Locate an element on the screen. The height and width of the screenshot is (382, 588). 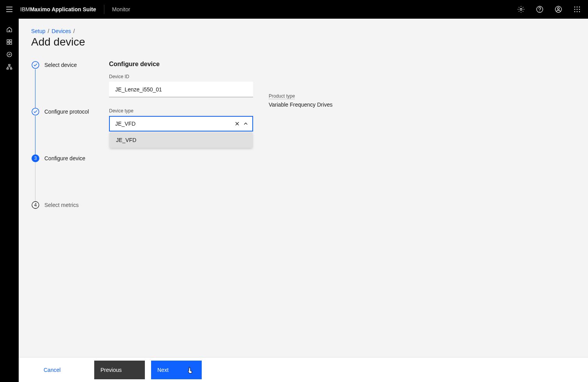
progress-stepper: Select device Configure protocol 3 Confi… is located at coordinates (66, 138).